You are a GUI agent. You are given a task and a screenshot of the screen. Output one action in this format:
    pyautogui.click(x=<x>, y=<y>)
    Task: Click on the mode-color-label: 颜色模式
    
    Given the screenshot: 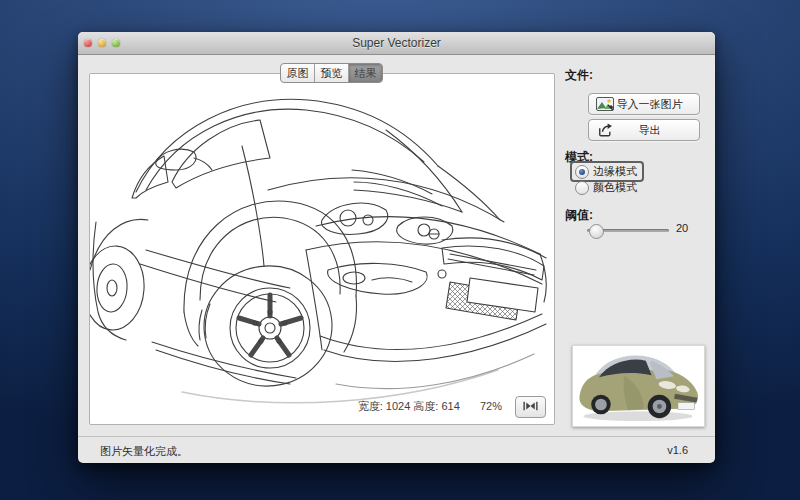 What is the action you would take?
    pyautogui.click(x=615, y=188)
    